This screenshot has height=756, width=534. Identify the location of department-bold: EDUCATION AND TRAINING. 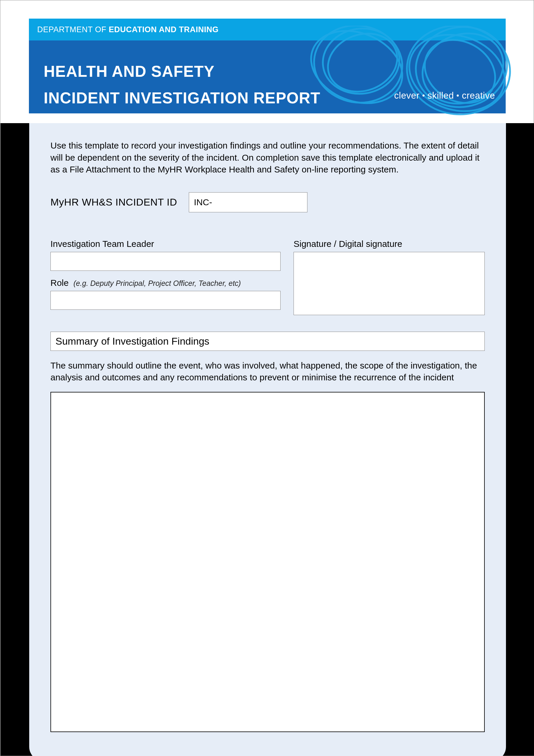
(164, 30).